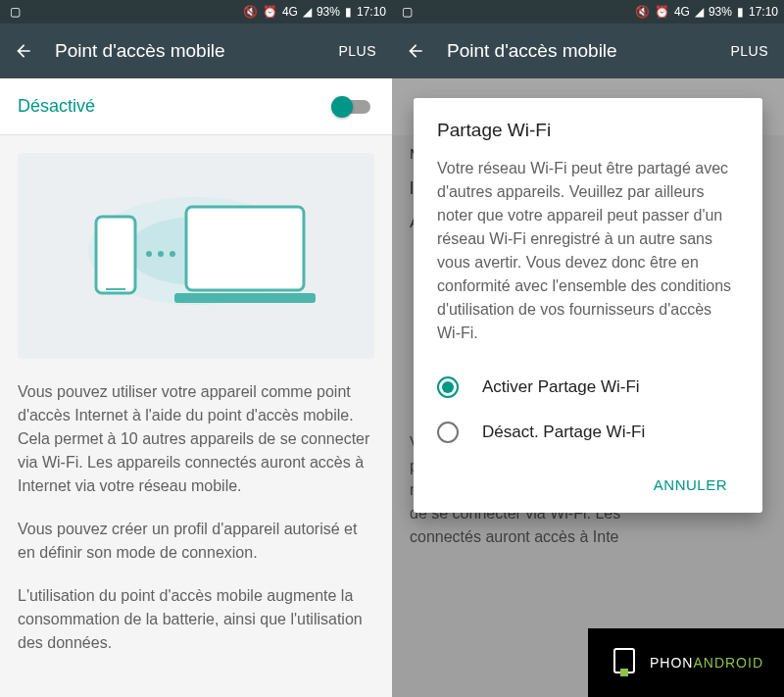  I want to click on radio-label: Désact. Partage Wi-Fi, so click(564, 432).